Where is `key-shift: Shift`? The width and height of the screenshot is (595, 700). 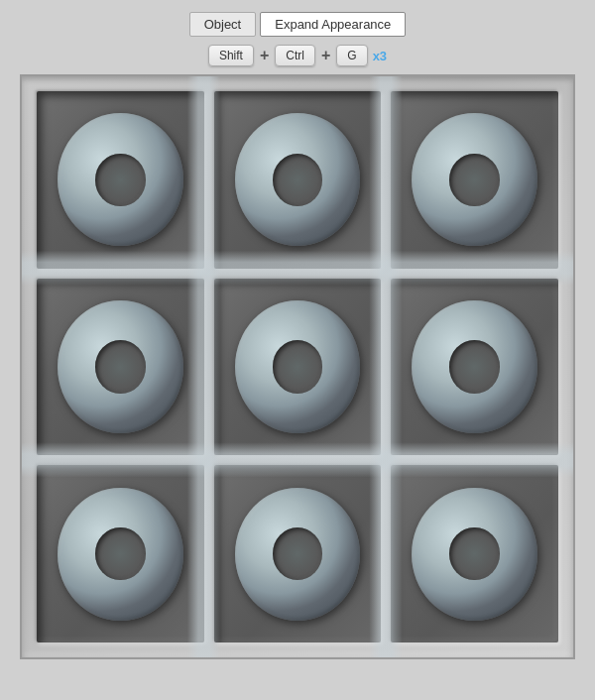
key-shift: Shift is located at coordinates (231, 56).